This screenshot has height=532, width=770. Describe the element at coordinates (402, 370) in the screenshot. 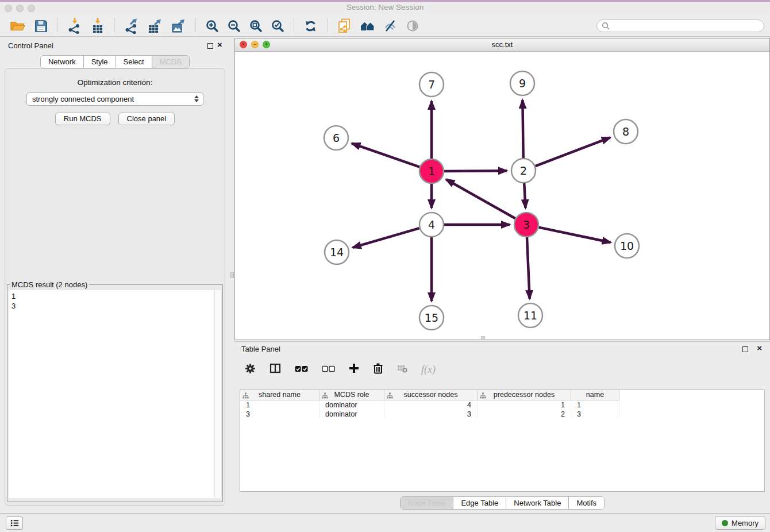

I see `delete-table-button` at that location.